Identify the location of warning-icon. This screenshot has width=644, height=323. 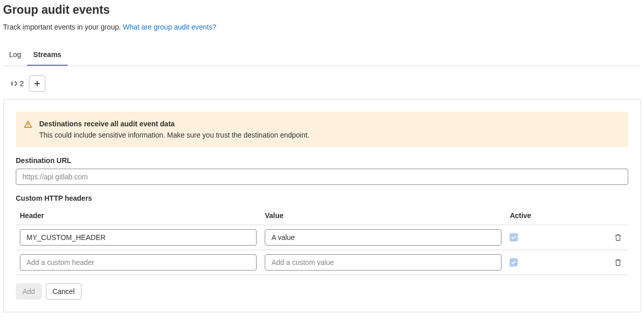
(28, 129).